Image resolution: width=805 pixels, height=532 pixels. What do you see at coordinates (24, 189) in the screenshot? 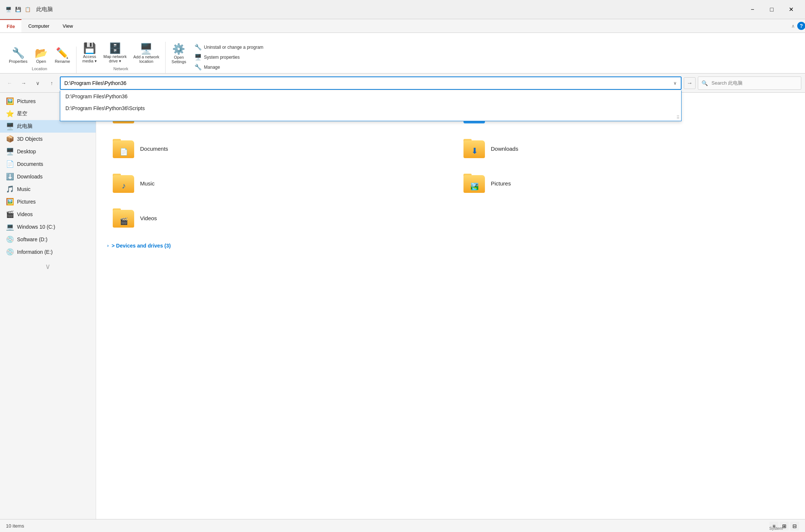
I see `music-label: Music` at bounding box center [24, 189].